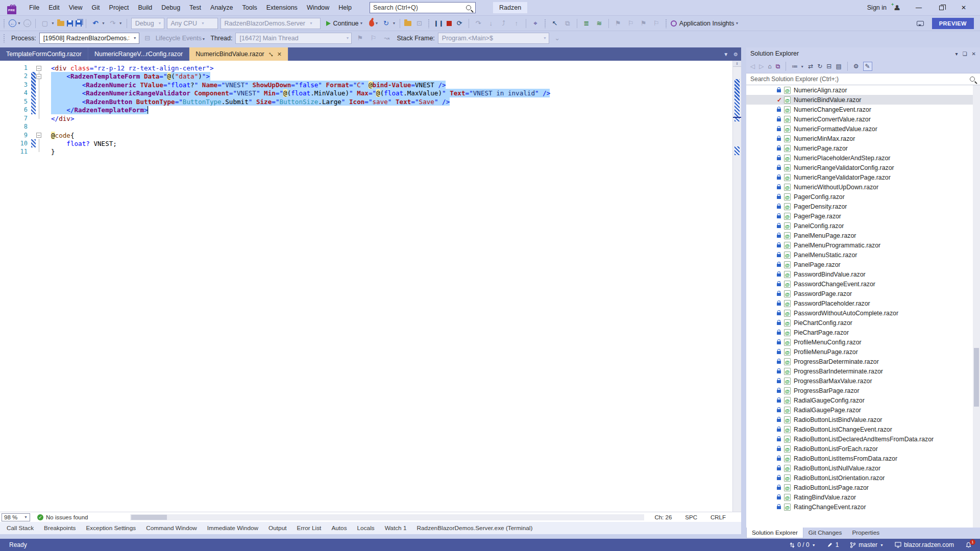 The width and height of the screenshot is (980, 551). What do you see at coordinates (309, 528) in the screenshot?
I see `panel-tab-error-list: Error List` at bounding box center [309, 528].